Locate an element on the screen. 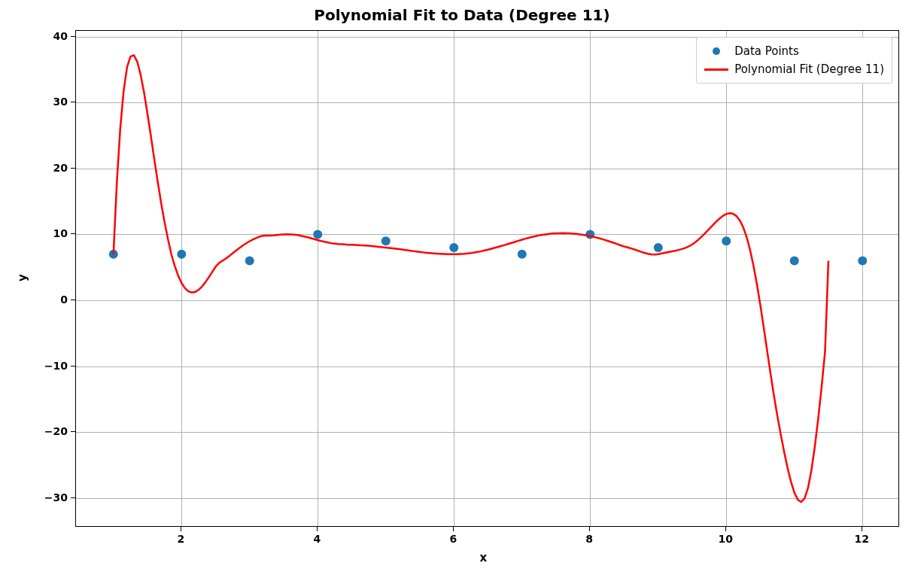  x-tick-label: 12 is located at coordinates (861, 539).